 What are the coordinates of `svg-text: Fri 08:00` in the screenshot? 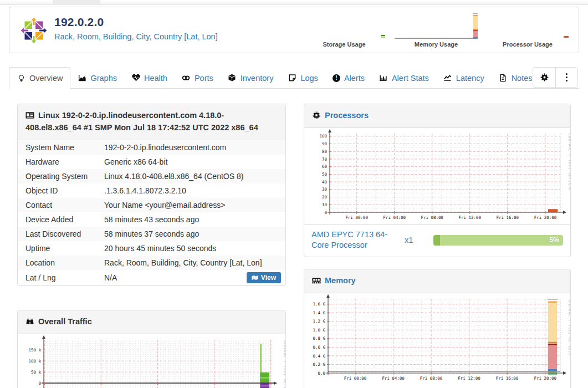 It's located at (431, 378).